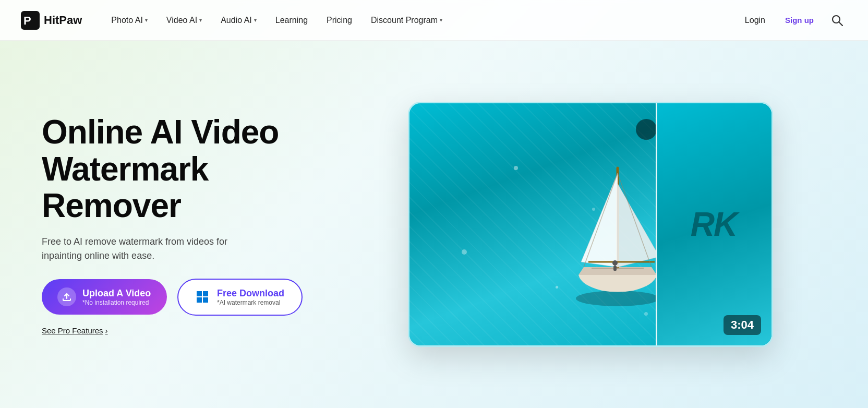  I want to click on upload-button-label: Upload A Video, so click(117, 293).